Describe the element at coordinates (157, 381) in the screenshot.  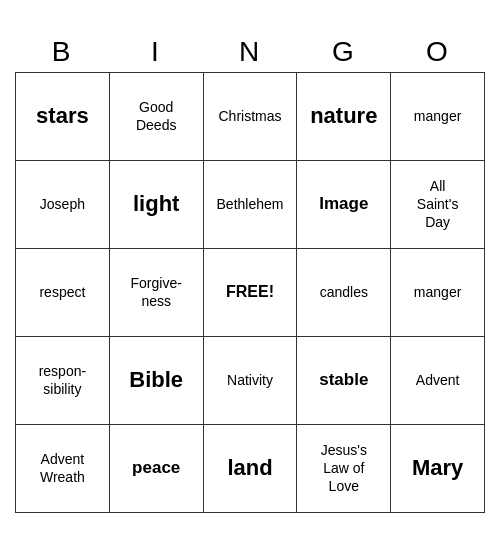
I see `cell-r3-c1: Bible` at that location.